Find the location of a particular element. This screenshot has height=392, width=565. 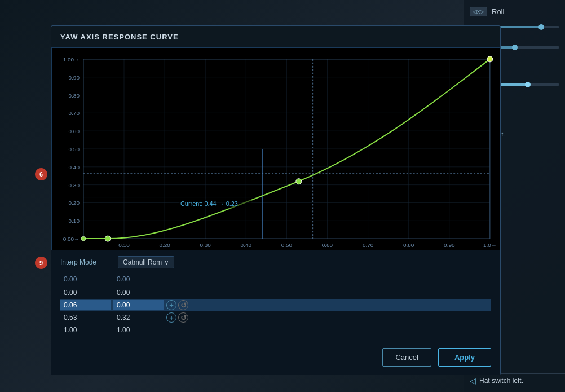

badge-9: 9 is located at coordinates (41, 263).